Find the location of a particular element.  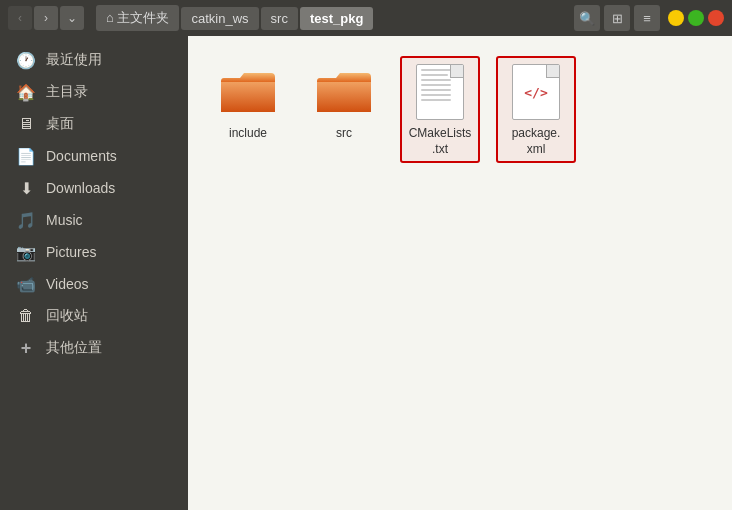

file-item-package-xml: </> package.xml is located at coordinates (536, 110).